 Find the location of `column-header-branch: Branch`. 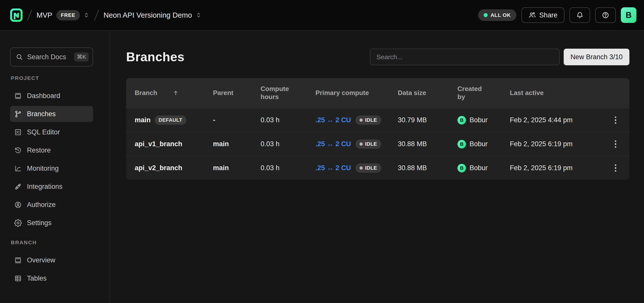

column-header-branch: Branch is located at coordinates (174, 93).